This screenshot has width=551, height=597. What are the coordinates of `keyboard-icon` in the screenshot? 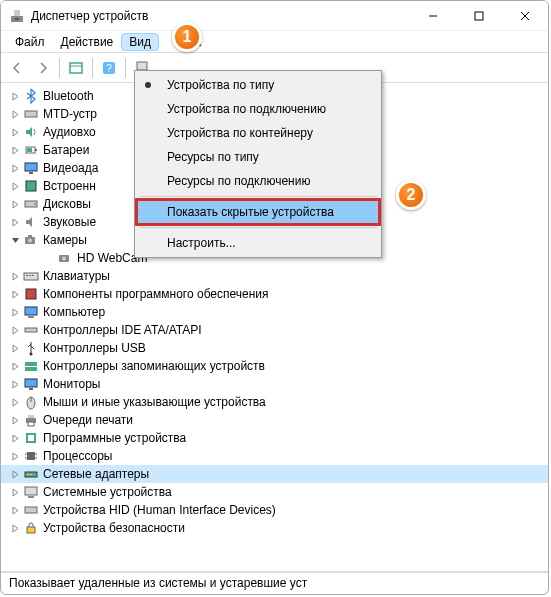 It's located at (31, 276).